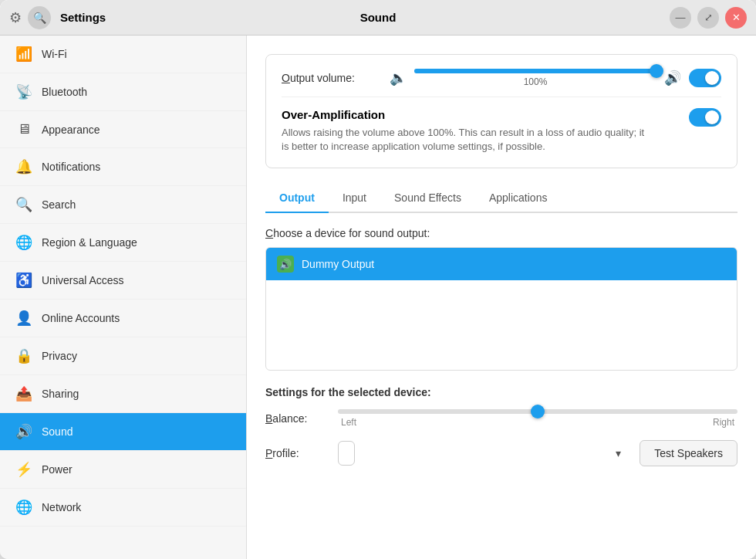  I want to click on sound-tabs: Output Input Sound Effects Applications, so click(501, 198).